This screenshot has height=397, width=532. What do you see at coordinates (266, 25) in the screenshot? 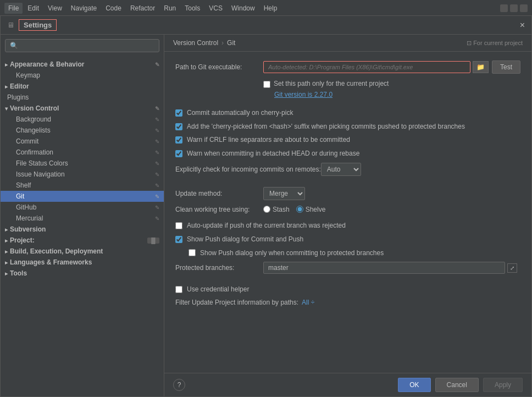
I see `settings-title-bar: 🖥 Settings ×` at bounding box center [266, 25].